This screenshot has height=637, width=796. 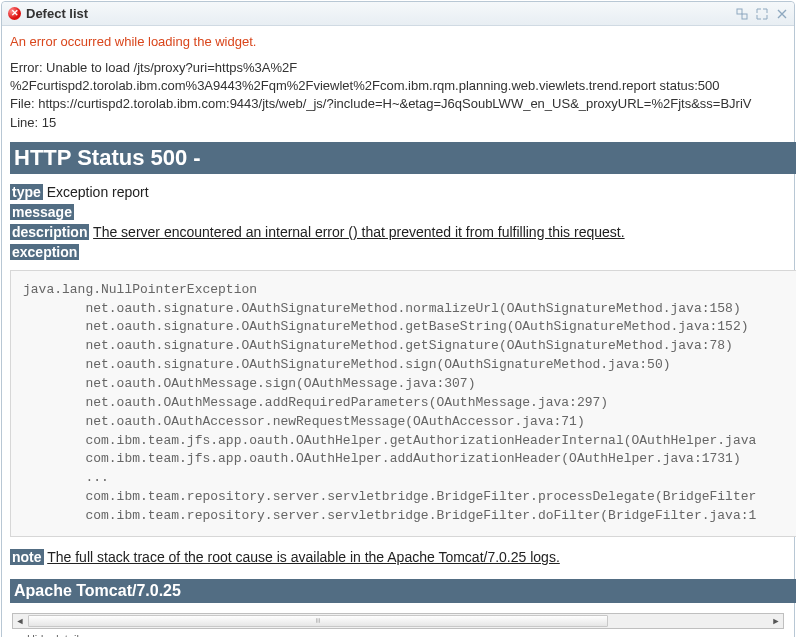 I want to click on title-actions, so click(x=762, y=14).